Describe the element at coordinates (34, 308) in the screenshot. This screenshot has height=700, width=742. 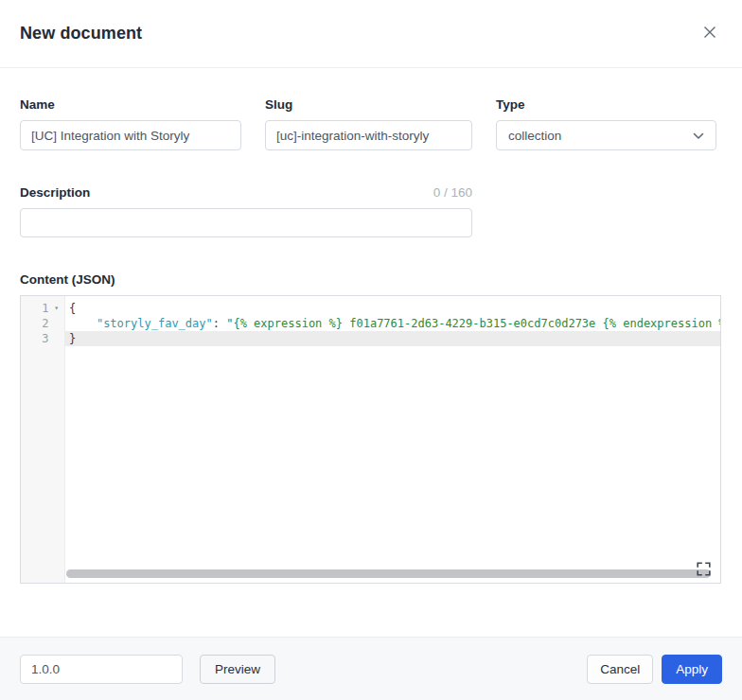
I see `line-number: 1` at that location.